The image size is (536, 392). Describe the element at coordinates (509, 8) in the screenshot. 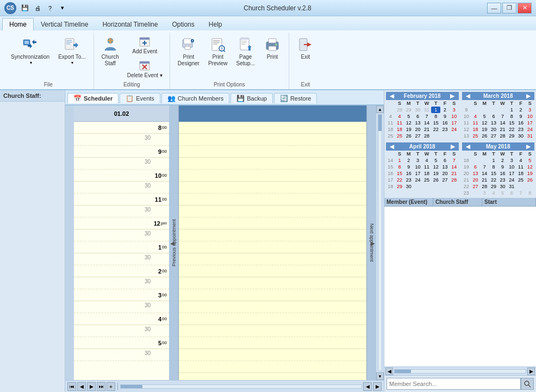

I see `restore-btn: ❐` at that location.